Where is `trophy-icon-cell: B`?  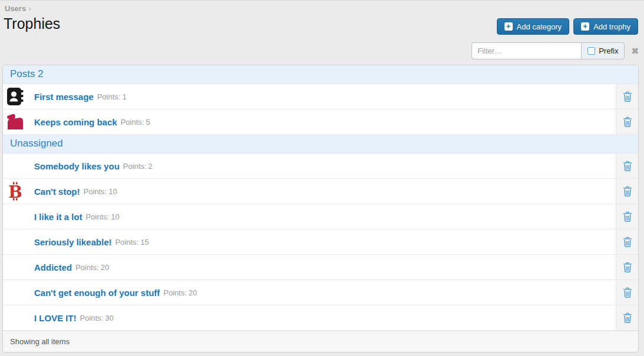
trophy-icon-cell: B is located at coordinates (19, 191).